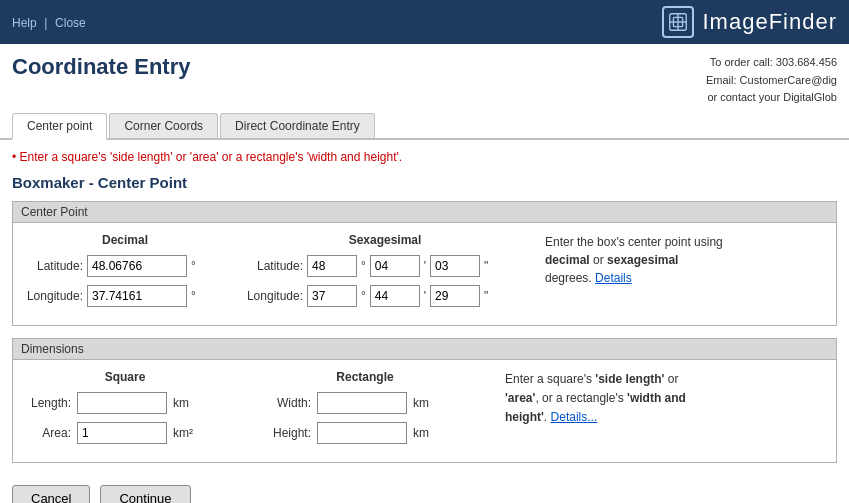  I want to click on lat-min-input, so click(395, 266).